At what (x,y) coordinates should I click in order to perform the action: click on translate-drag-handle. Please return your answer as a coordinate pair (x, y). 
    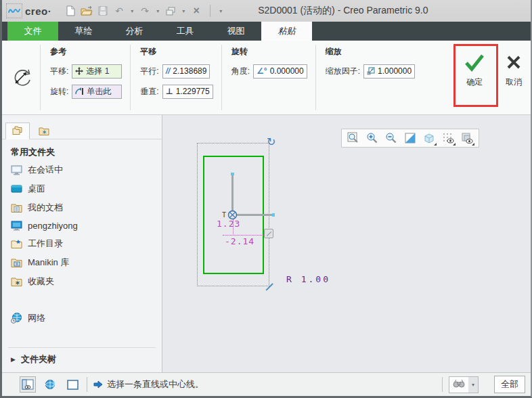
    Looking at the image, I should click on (269, 234).